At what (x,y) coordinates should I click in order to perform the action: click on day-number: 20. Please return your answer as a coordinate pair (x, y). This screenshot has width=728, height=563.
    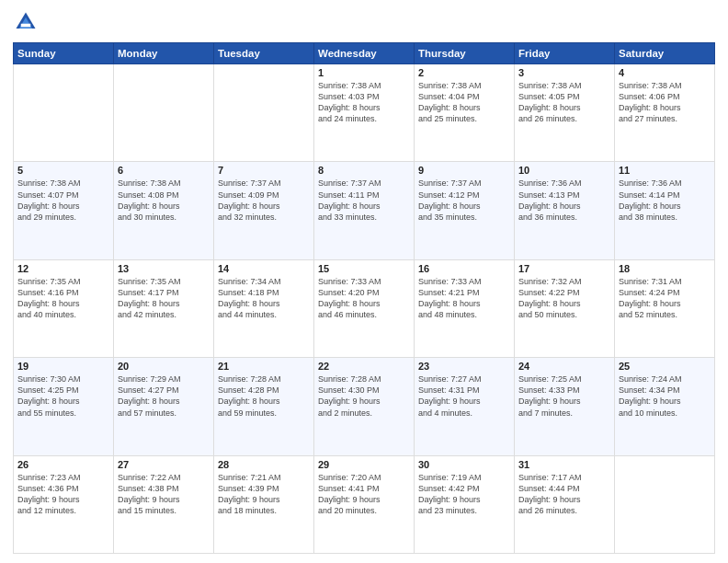
    Looking at the image, I should click on (164, 366).